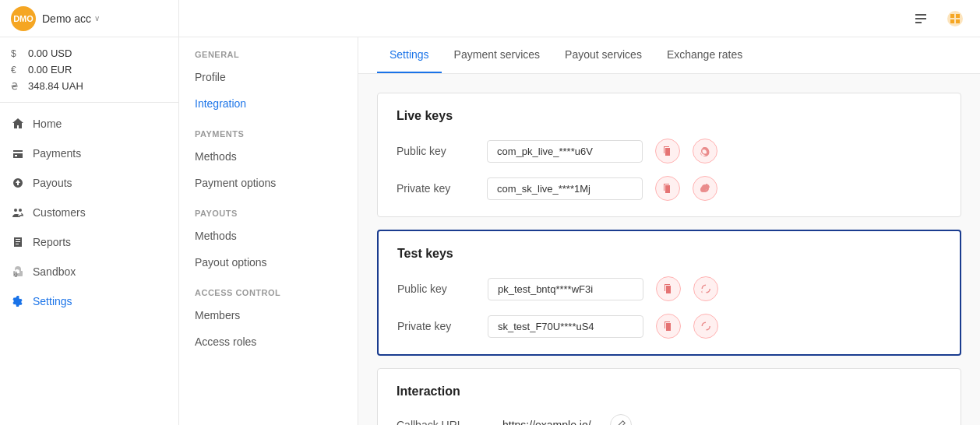 This screenshot has width=980, height=425. Describe the element at coordinates (668, 151) in the screenshot. I see `live-public-key-copy-button` at that location.